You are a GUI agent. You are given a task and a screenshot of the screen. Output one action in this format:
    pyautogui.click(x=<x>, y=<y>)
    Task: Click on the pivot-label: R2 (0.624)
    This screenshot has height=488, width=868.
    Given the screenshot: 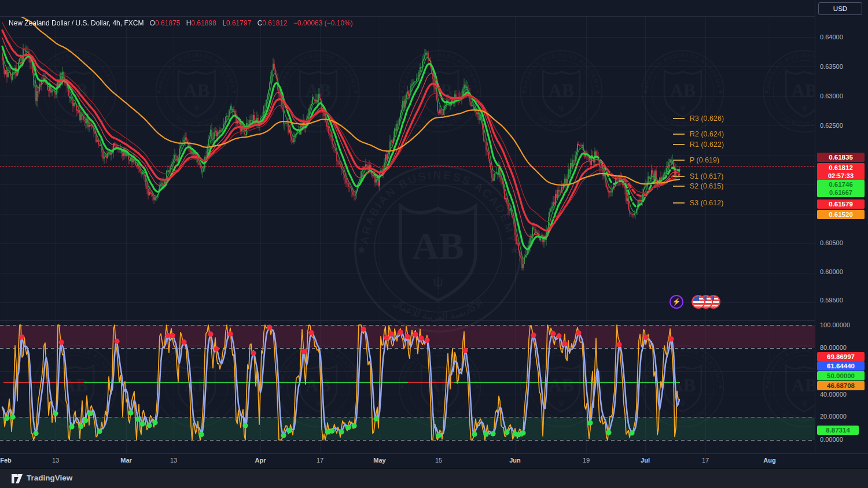 What is the action you would take?
    pyautogui.click(x=707, y=134)
    